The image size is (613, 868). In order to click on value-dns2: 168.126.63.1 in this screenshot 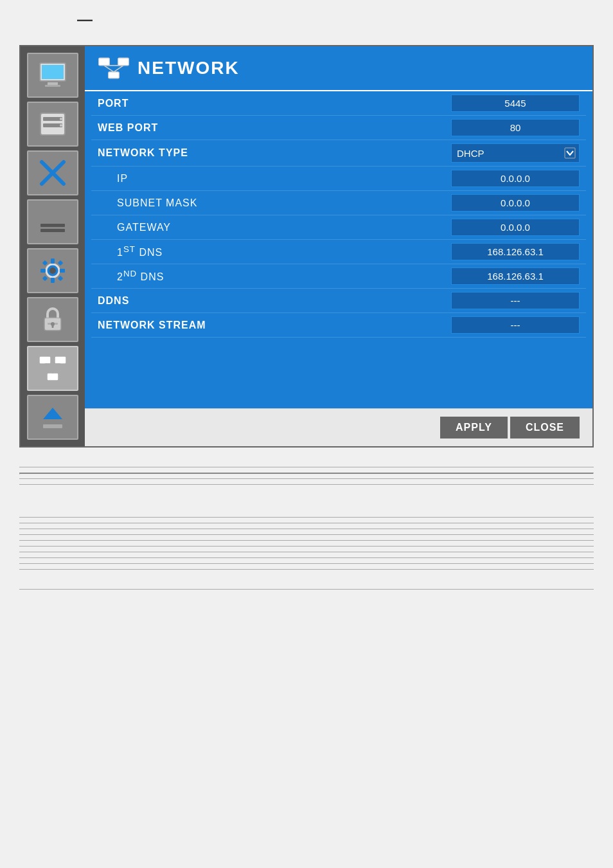, I will do `click(515, 276)`.